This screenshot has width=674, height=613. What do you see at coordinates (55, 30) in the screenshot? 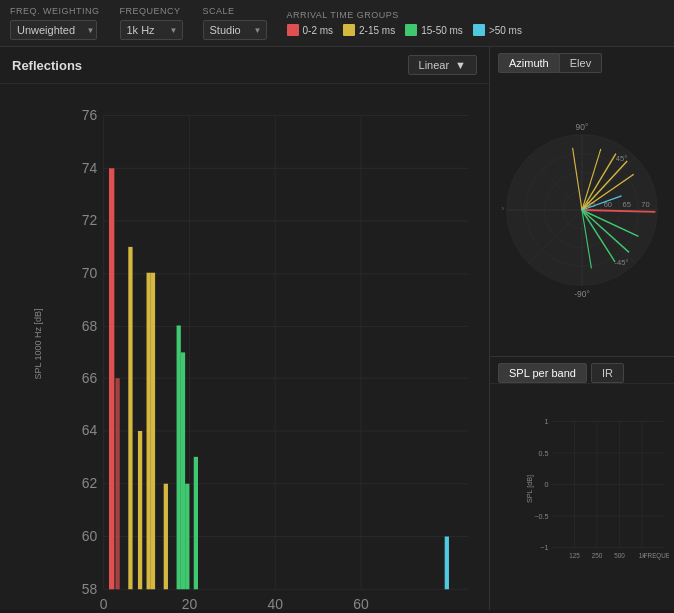
I see `freq-weighting-wrapper: Unweighted A-Weighted C-Weighted ▼` at bounding box center [55, 30].